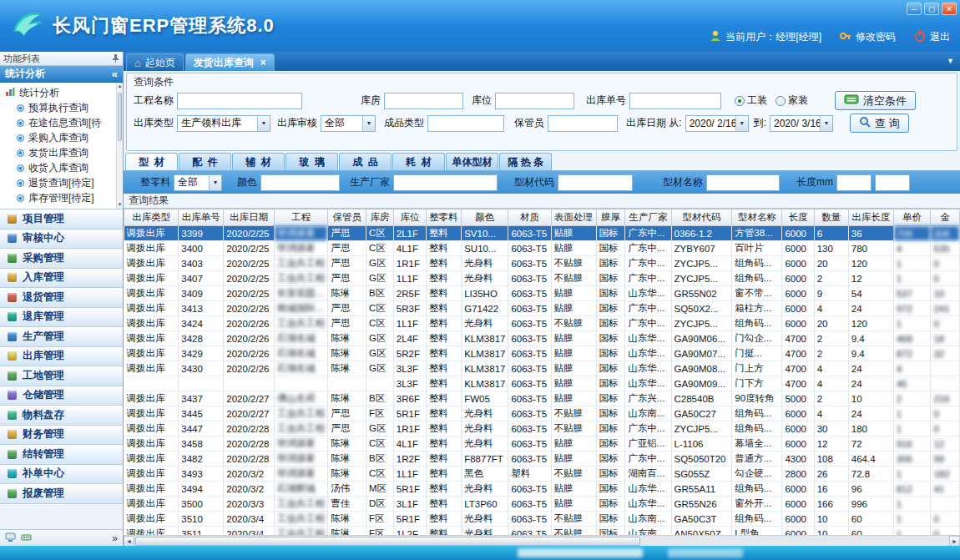 This screenshot has width=960, height=560. I want to click on project-name-input, so click(240, 101).